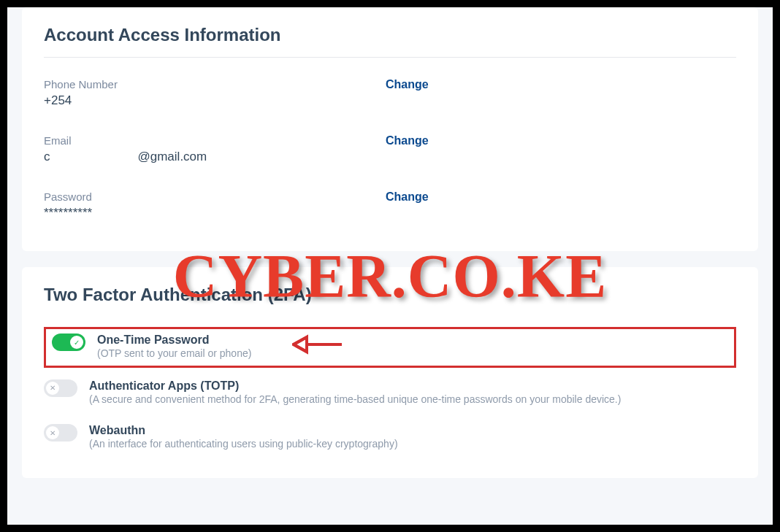 This screenshot has height=532, width=780. I want to click on phone-value: +254, so click(215, 101).